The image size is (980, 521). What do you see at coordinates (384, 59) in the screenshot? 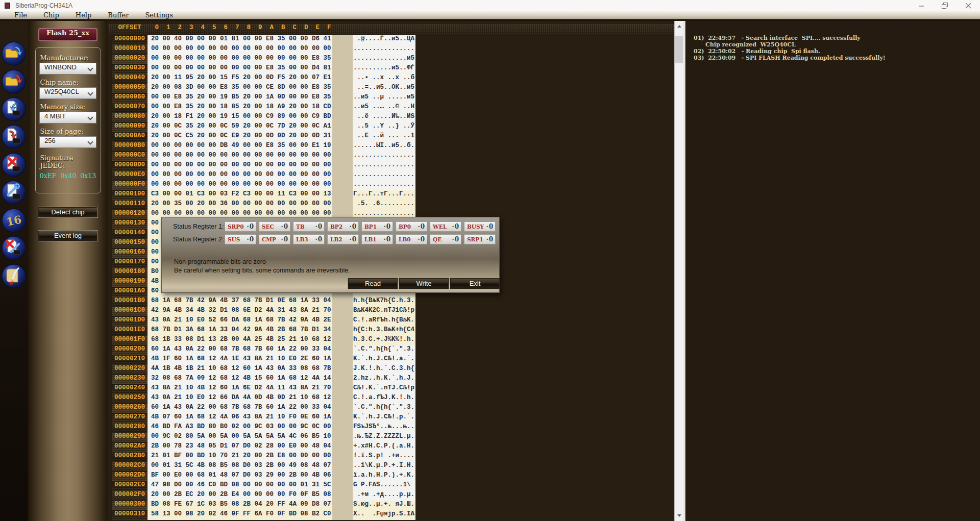
I see `row-ascii: ..............и5` at bounding box center [384, 59].